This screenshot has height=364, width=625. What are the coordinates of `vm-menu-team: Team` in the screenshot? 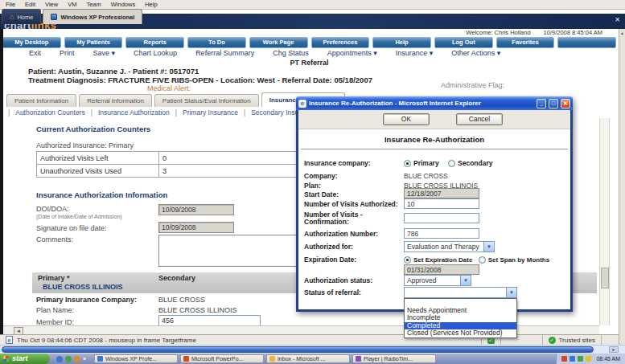 It's located at (93, 5).